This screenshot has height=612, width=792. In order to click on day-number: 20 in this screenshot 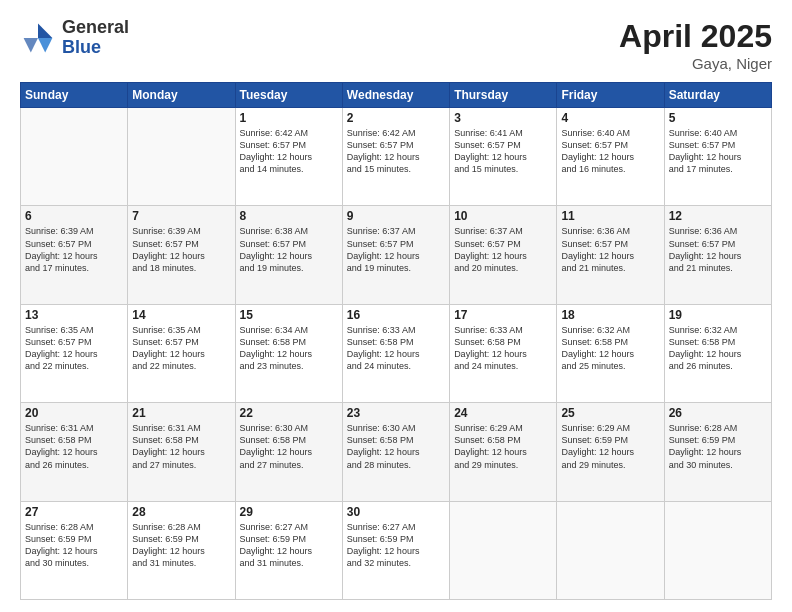, I will do `click(74, 413)`.